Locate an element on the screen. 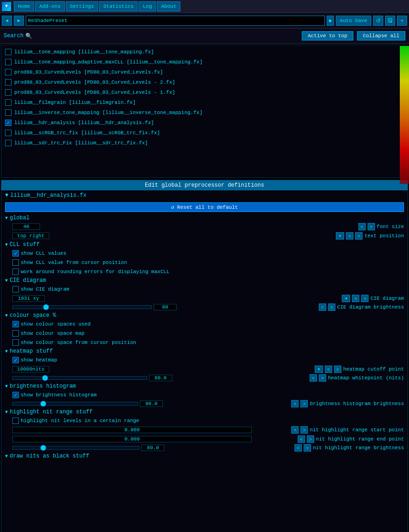 The height and width of the screenshot is (532, 409). forward-button: ► is located at coordinates (19, 21).